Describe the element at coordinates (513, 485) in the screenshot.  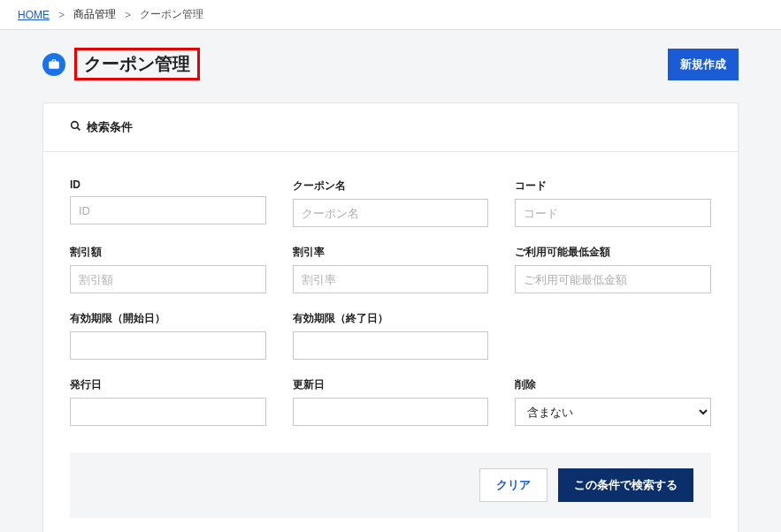
I see `clear-button: クリア` at that location.